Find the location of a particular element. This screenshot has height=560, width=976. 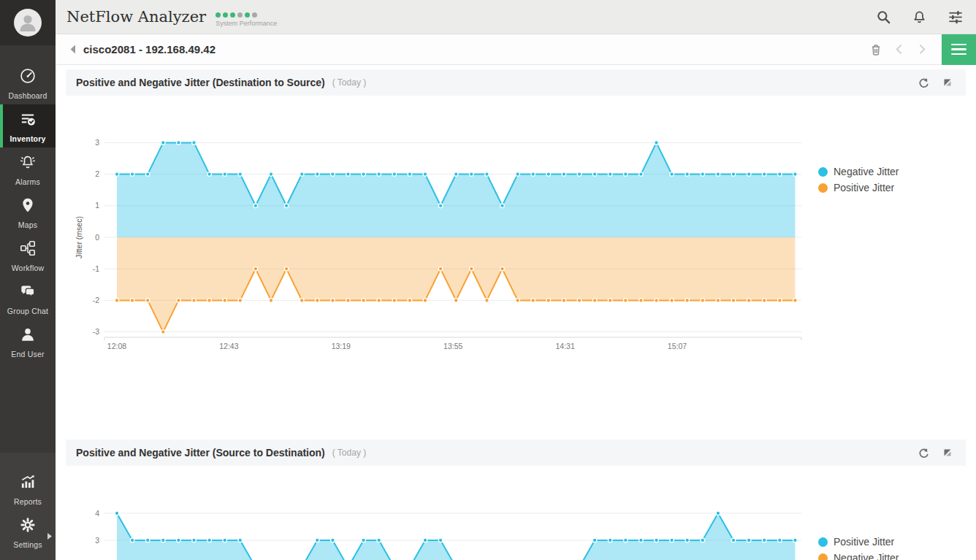

maps-icon is located at coordinates (28, 207).